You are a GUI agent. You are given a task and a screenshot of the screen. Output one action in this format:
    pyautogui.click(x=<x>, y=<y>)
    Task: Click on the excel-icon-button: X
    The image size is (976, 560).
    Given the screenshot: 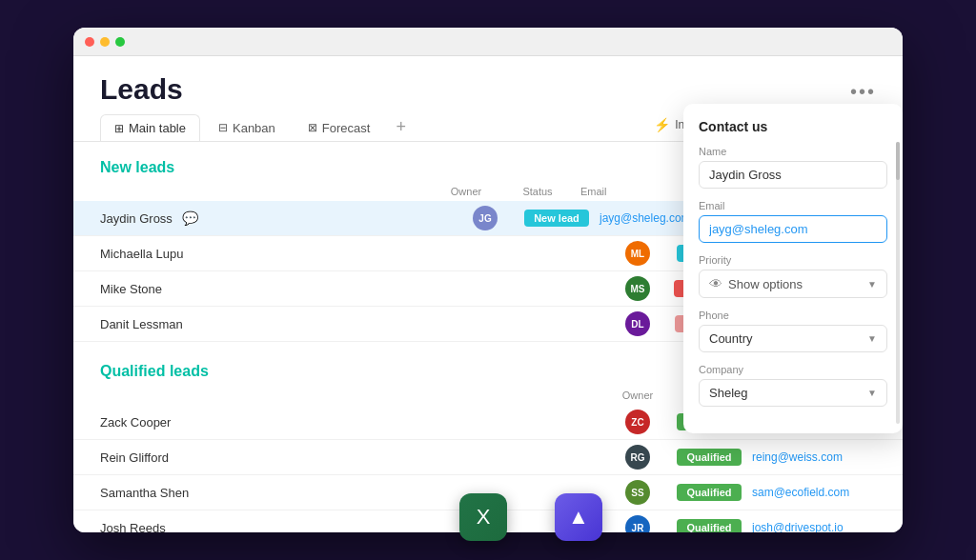 What is the action you would take?
    pyautogui.click(x=483, y=517)
    